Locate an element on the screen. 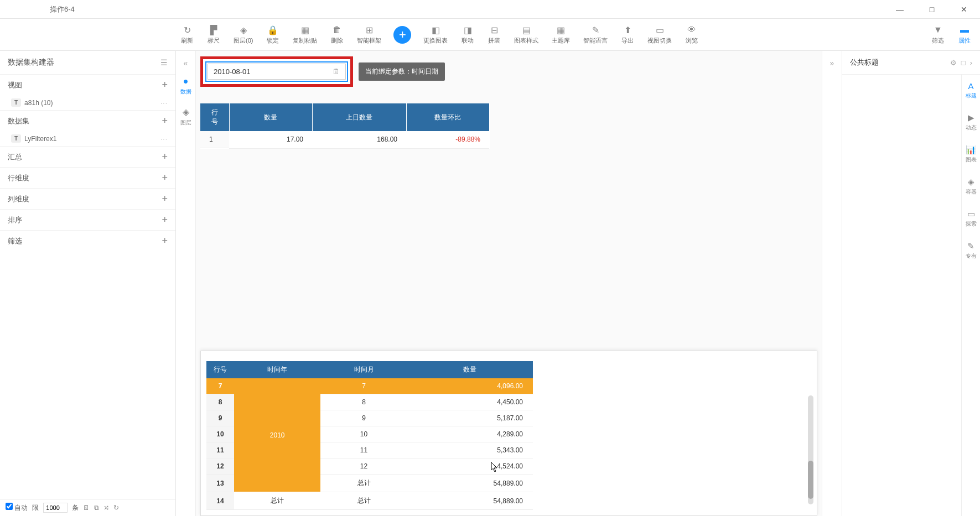 This screenshot has height=516, width=980. toolbar-导出: ⬆ 导出 is located at coordinates (628, 34).